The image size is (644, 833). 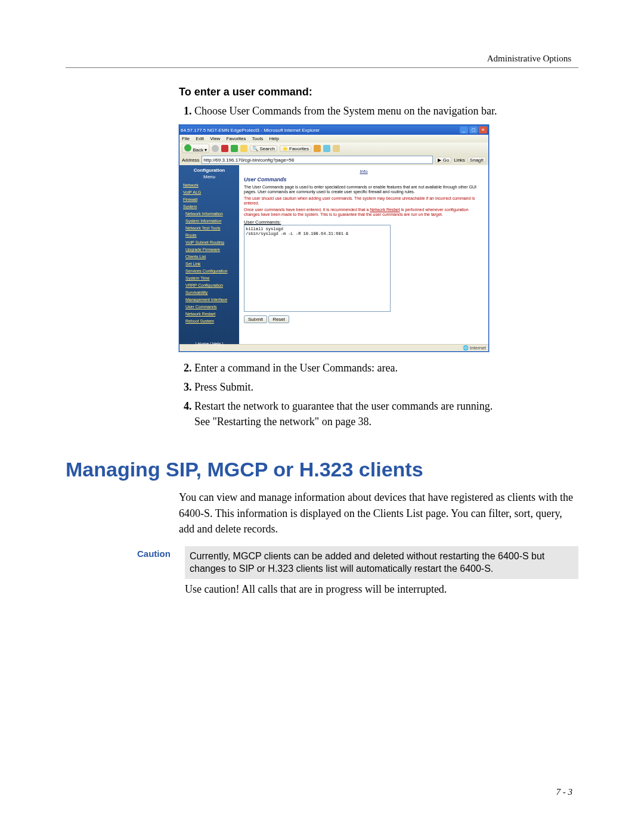 I want to click on step-2-text: Enter a command in the User Commands: ar…, so click(x=296, y=368).